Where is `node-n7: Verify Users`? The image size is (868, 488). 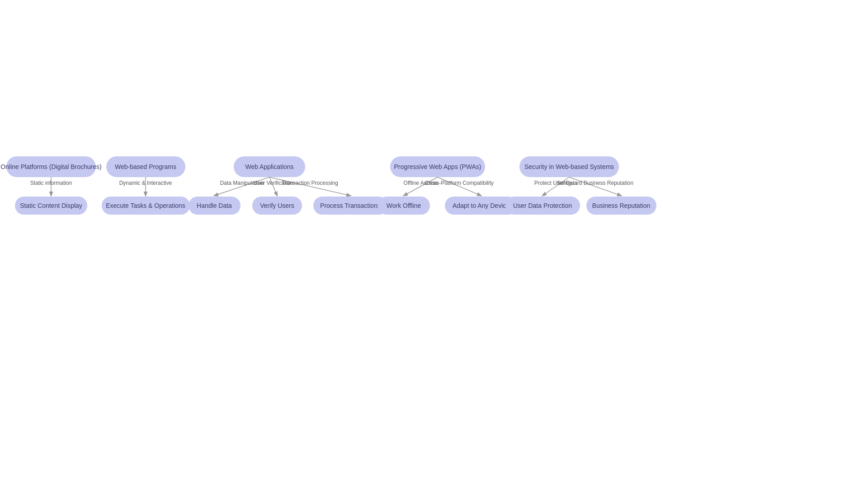 node-n7: Verify Users is located at coordinates (277, 206).